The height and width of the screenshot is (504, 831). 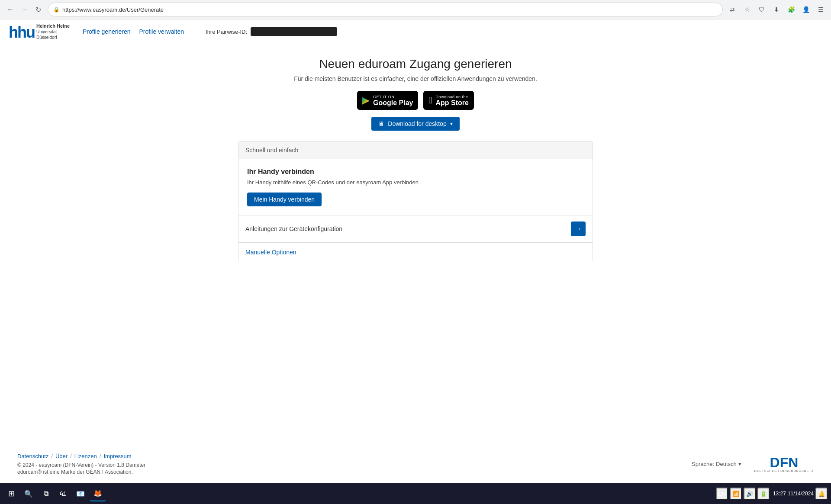 I want to click on browser-chrome: ← → ↻ 🔒 ⇄ ☆ 🛡 ⬇ 🧩 👤 ☰, so click(x=416, y=10).